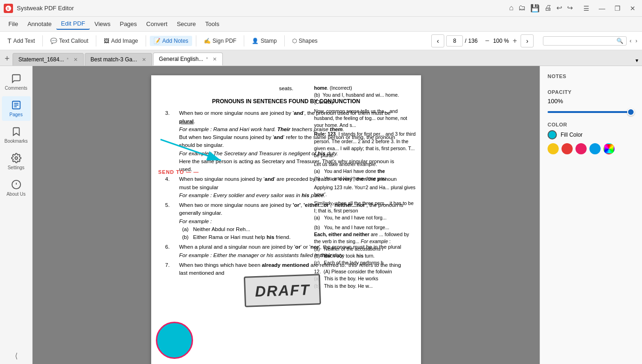 This screenshot has height=364, width=642. Describe the element at coordinates (321, 8) in the screenshot. I see `titlebar: S Systweak PDF Editor ⌂ 🗂 💾 🖨 ↩ ↪ ☰ — ❐ …` at that location.